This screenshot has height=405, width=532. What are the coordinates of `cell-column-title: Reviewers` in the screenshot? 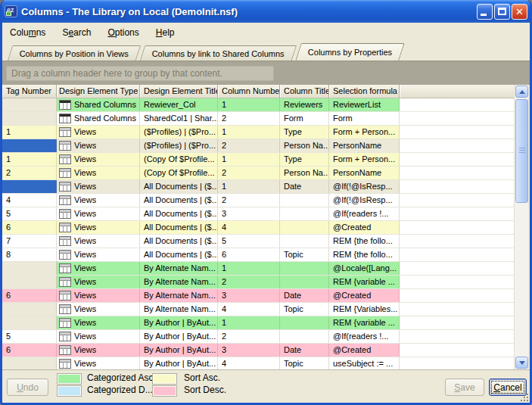 It's located at (304, 104).